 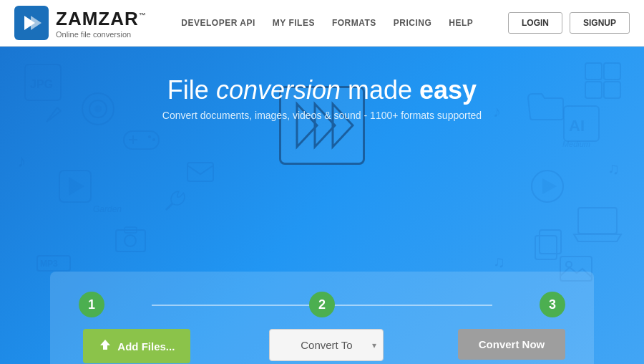 What do you see at coordinates (577, 126) in the screenshot?
I see `svg-text: AI` at bounding box center [577, 126].